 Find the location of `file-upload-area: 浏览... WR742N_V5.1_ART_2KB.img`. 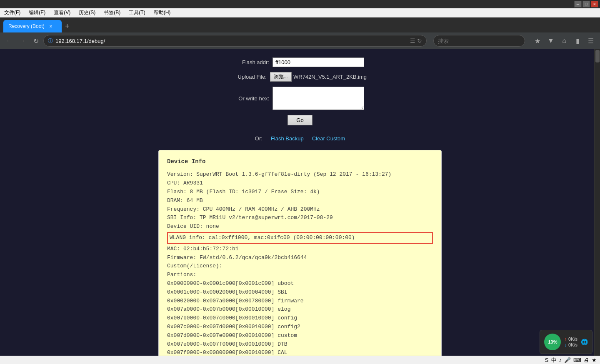

file-upload-area: 浏览... WR742N_V5.1_ART_2KB.img is located at coordinates (318, 77).